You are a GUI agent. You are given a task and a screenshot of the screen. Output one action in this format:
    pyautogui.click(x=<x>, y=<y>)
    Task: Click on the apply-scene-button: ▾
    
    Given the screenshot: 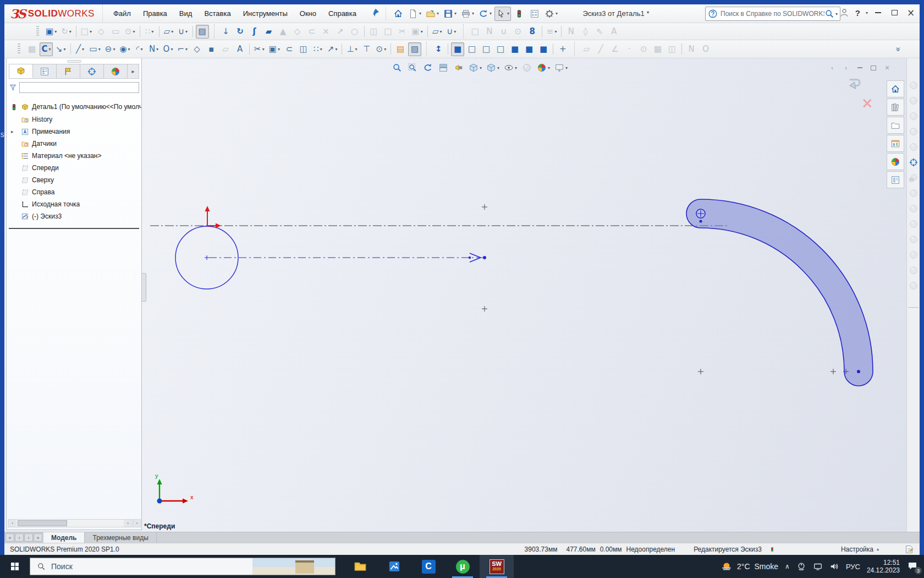 What is the action you would take?
    pyautogui.click(x=561, y=68)
    